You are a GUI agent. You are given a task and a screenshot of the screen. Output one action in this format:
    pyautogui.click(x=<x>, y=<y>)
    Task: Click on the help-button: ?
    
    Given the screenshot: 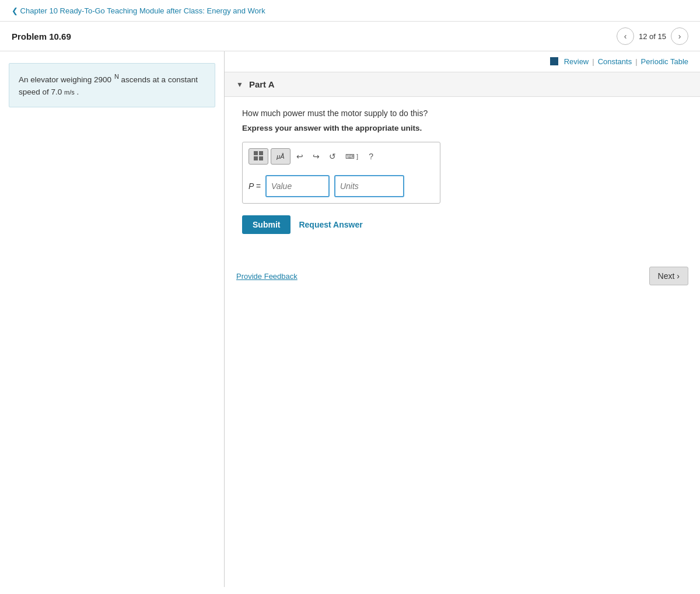 What is the action you would take?
    pyautogui.click(x=371, y=156)
    